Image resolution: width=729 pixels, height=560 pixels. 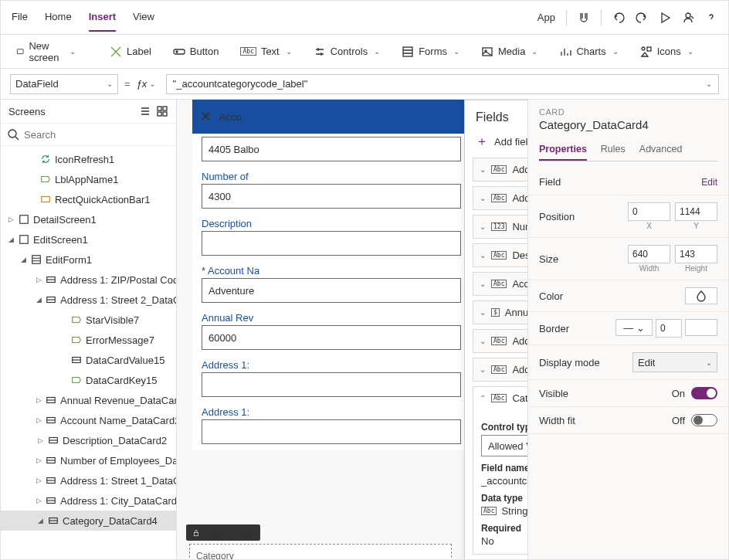 What do you see at coordinates (408, 52) in the screenshot?
I see `forms-icon` at bounding box center [408, 52].